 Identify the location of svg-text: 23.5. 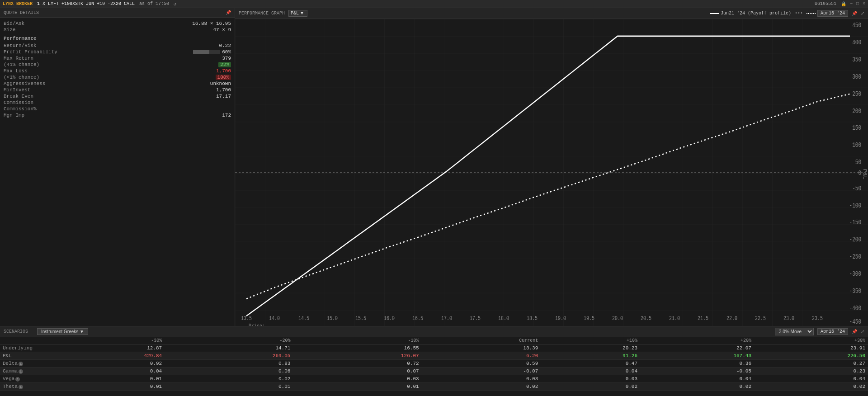
(817, 318).